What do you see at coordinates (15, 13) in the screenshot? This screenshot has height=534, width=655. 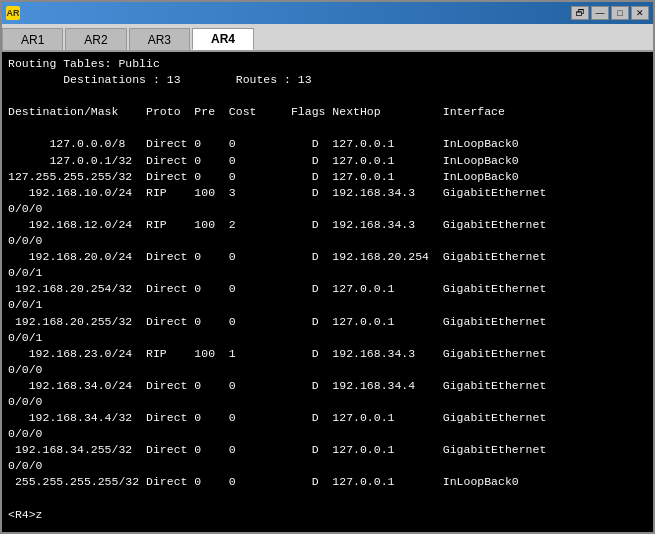 I see `title-bar-left: AR` at bounding box center [15, 13].